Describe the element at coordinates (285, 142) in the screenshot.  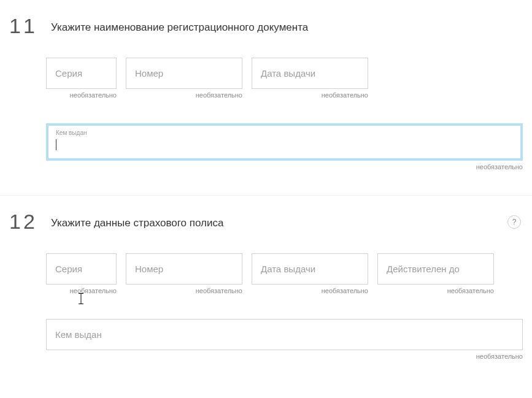
I see `focused-input-wrap: Кем выдан` at that location.